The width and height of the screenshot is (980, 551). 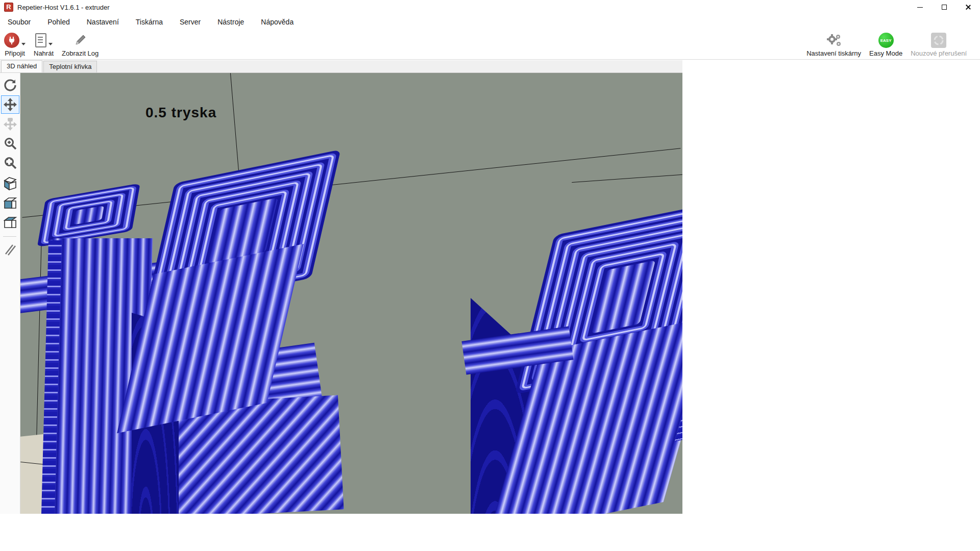 I want to click on fit-view-button, so click(x=10, y=163).